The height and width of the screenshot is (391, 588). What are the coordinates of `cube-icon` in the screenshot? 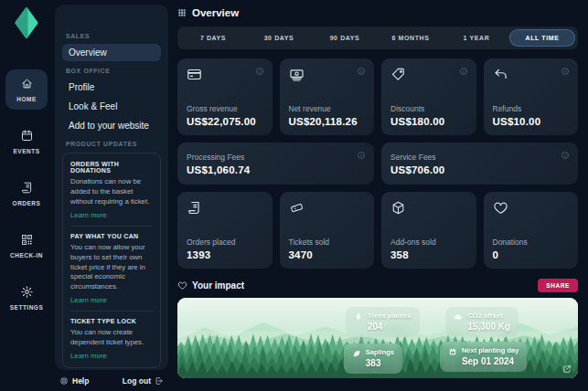 It's located at (399, 208).